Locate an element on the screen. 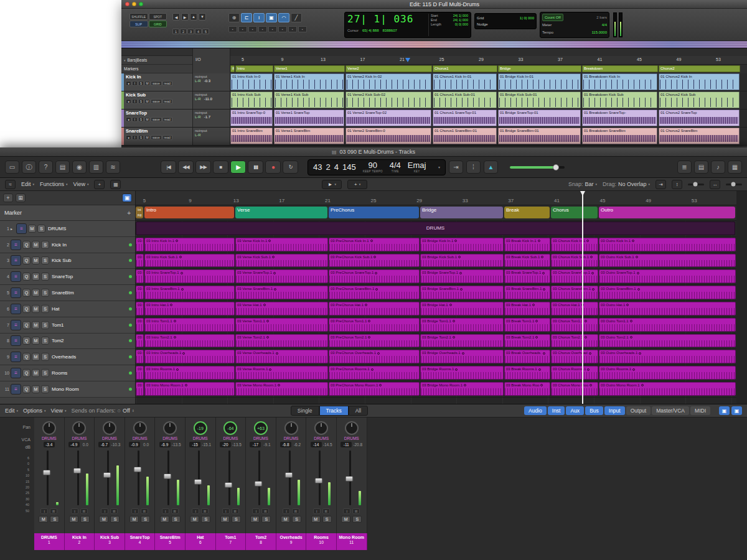  track-header-kick-in: 2≡QMSKick In is located at coordinates (67, 245).